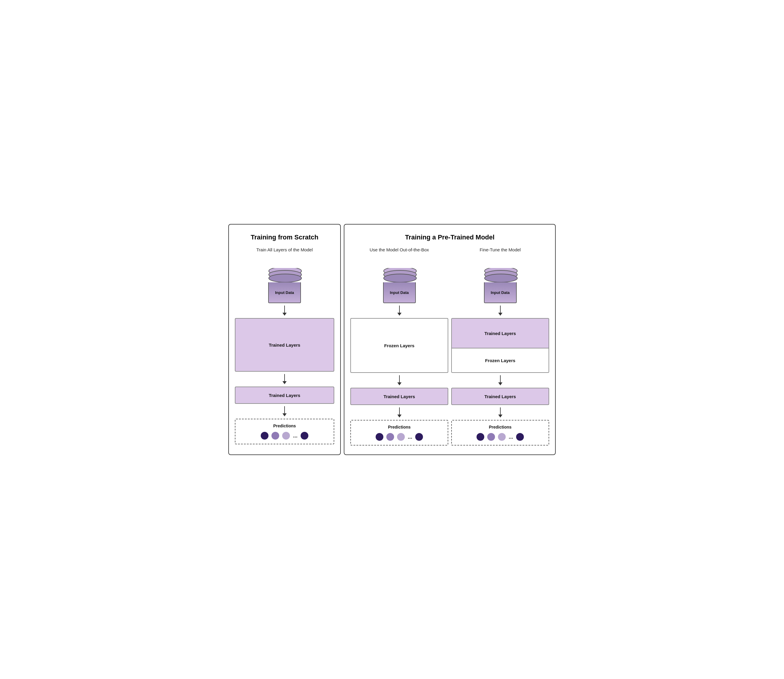 This screenshot has height=679, width=784. I want to click on right-columns: Use the Model Out-of-the-Box Input Data, so click(450, 346).